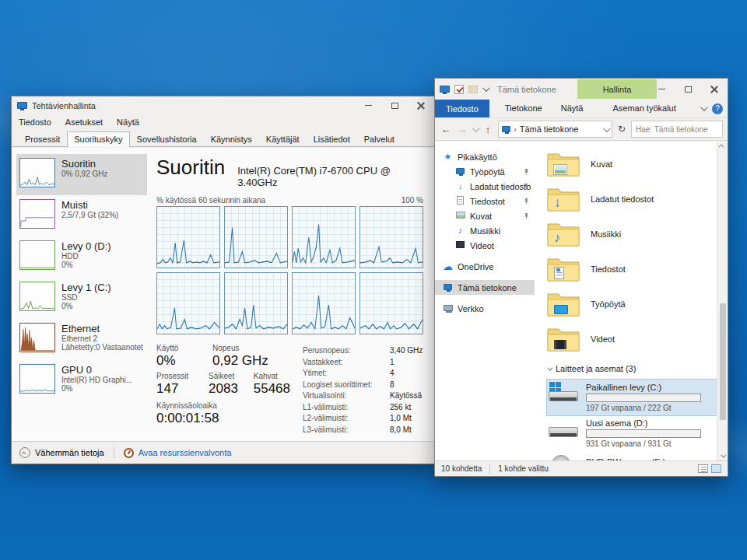  What do you see at coordinates (717, 109) in the screenshot?
I see `help-icon: ?` at bounding box center [717, 109].